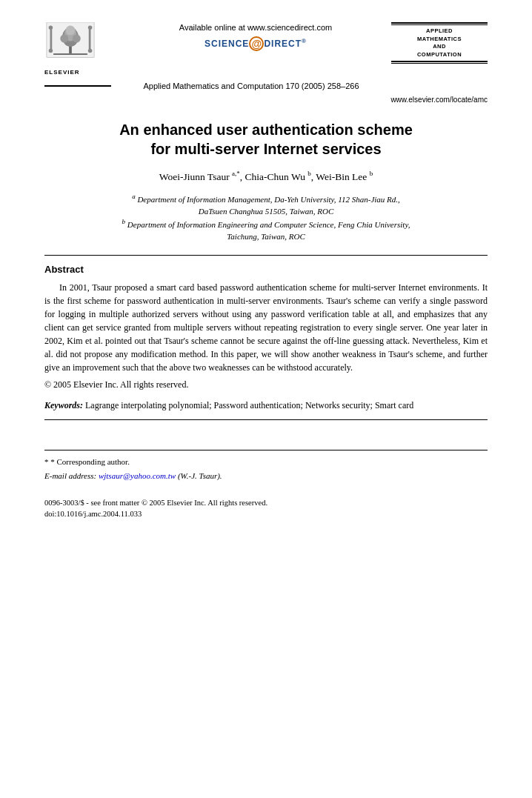  What do you see at coordinates (266, 270) in the screenshot?
I see `abstract-heading: Abstract` at bounding box center [266, 270].